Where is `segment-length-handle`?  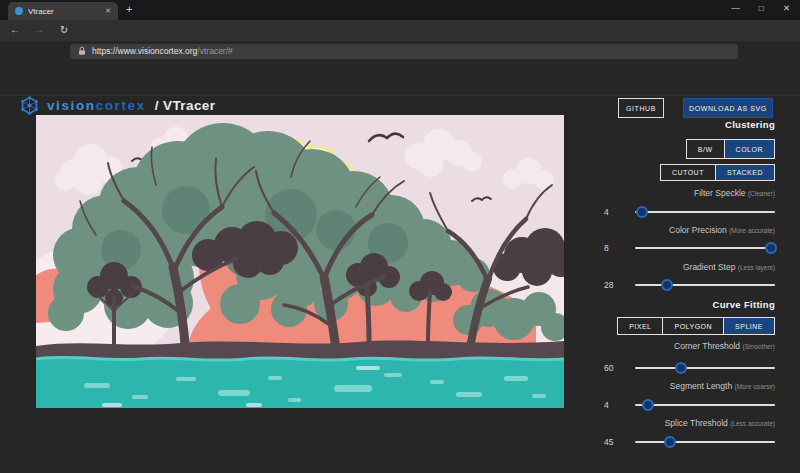
segment-length-handle is located at coordinates (648, 405).